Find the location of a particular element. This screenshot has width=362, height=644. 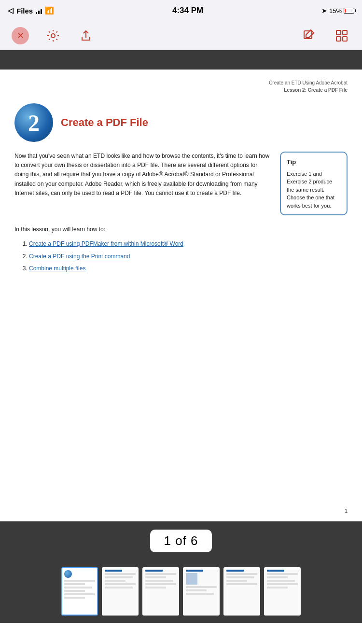

page-indicator: 1 of 6 is located at coordinates (181, 541).